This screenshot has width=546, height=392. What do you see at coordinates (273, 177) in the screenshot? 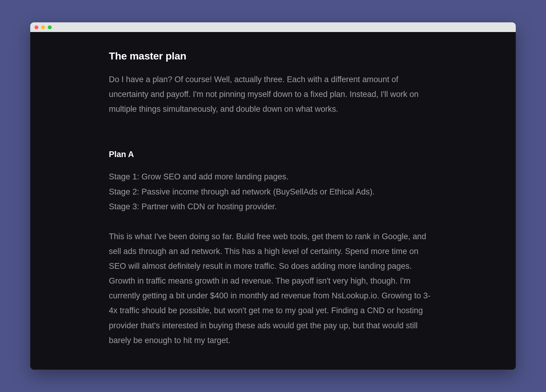
I see `stage-line: Stage 1: Grow SEO and add more landing p…` at bounding box center [273, 177].